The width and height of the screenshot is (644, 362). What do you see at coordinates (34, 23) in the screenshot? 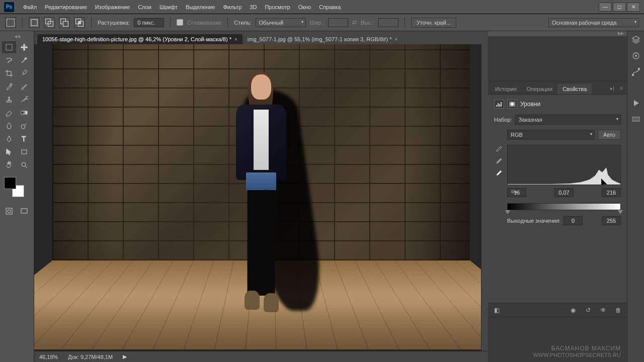
I see `new-selection-icon` at bounding box center [34, 23].